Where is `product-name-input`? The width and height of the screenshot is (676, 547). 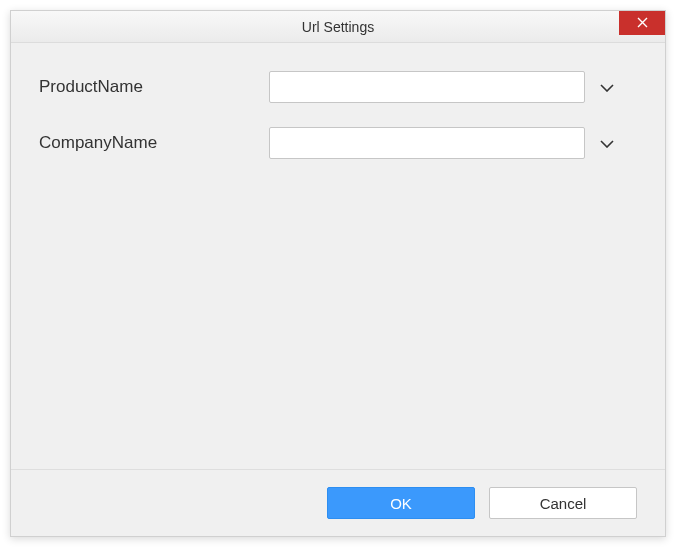
product-name-input is located at coordinates (427, 87).